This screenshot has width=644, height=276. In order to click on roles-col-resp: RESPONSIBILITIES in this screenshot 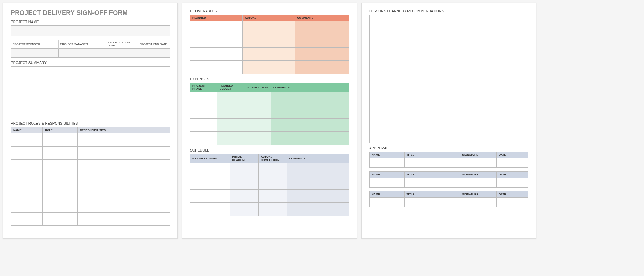, I will do `click(124, 130)`.